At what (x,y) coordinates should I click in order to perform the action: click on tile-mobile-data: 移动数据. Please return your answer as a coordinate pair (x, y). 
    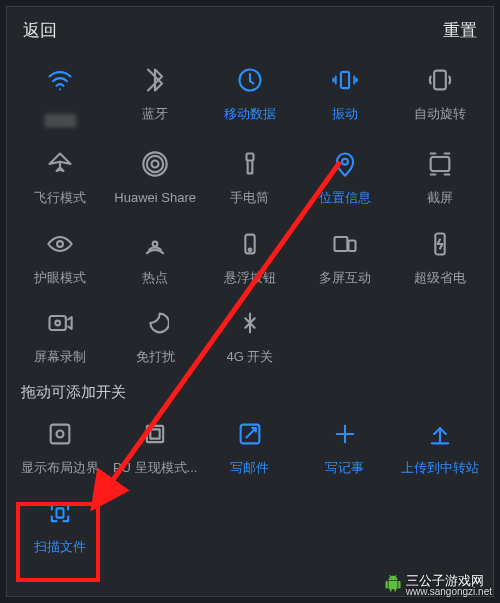
    Looking at the image, I should click on (250, 93).